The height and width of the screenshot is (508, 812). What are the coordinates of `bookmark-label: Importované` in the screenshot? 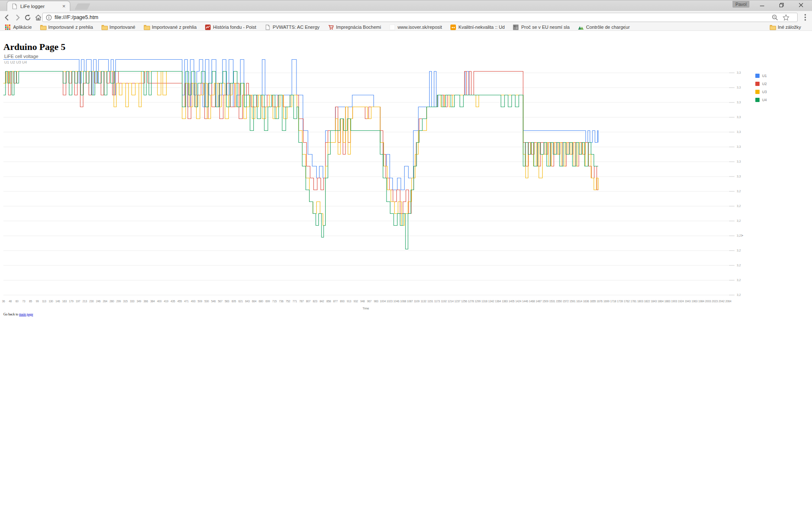 It's located at (123, 27).